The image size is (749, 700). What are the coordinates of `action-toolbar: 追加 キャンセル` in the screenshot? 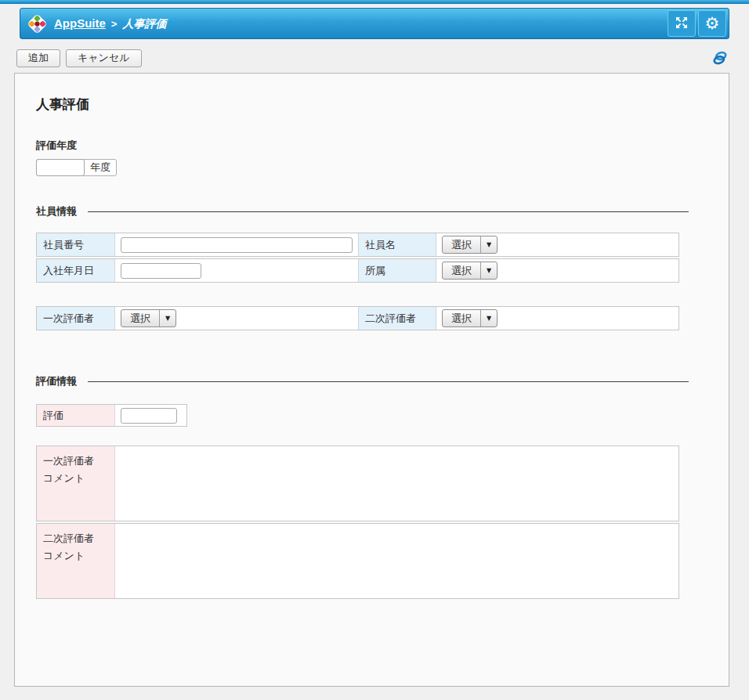 It's located at (374, 53).